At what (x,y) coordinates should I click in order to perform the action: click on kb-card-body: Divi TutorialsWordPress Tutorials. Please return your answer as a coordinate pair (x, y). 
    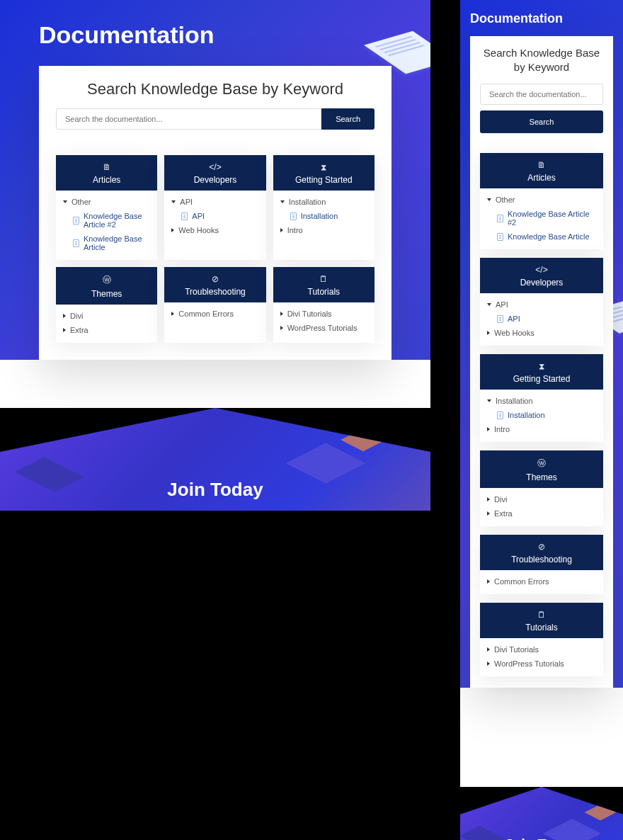
    Looking at the image, I should click on (324, 322).